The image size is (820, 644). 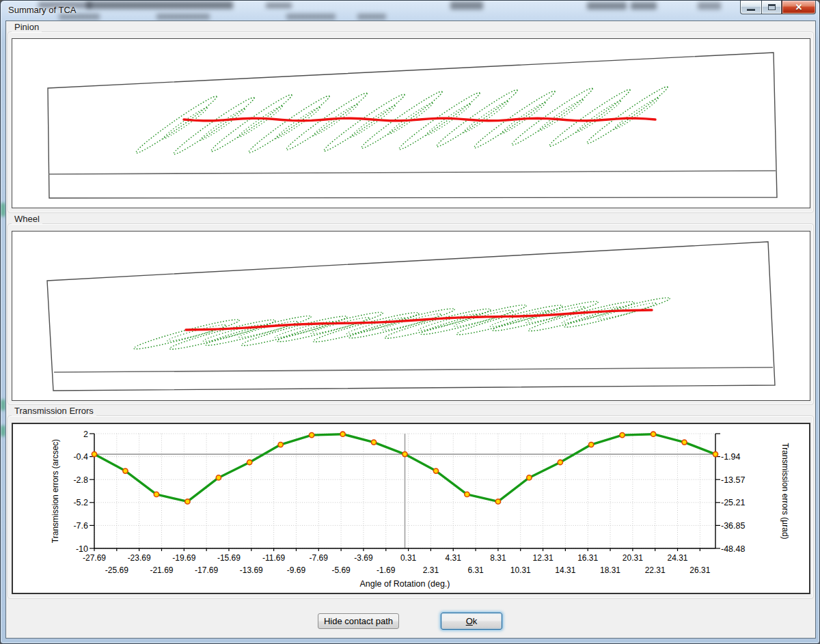 I want to click on close-button: ✕, so click(x=799, y=8).